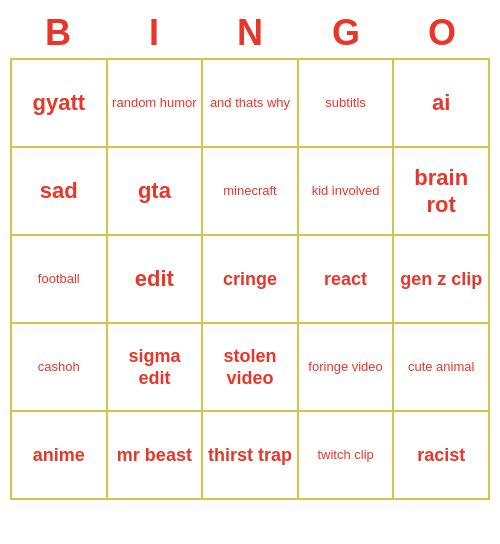 Image resolution: width=500 pixels, height=544 pixels. Describe the element at coordinates (442, 456) in the screenshot. I see `bingo-cell: racist` at that location.